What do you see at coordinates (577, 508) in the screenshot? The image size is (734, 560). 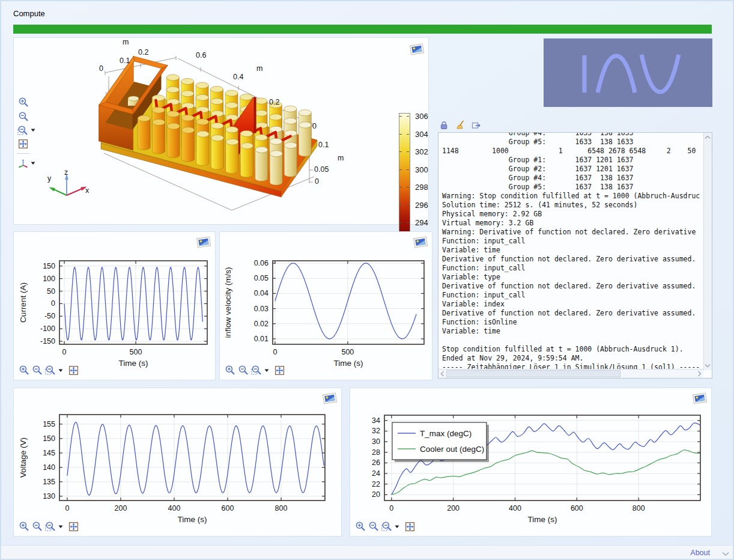 I see `x-tick-label: 600` at bounding box center [577, 508].